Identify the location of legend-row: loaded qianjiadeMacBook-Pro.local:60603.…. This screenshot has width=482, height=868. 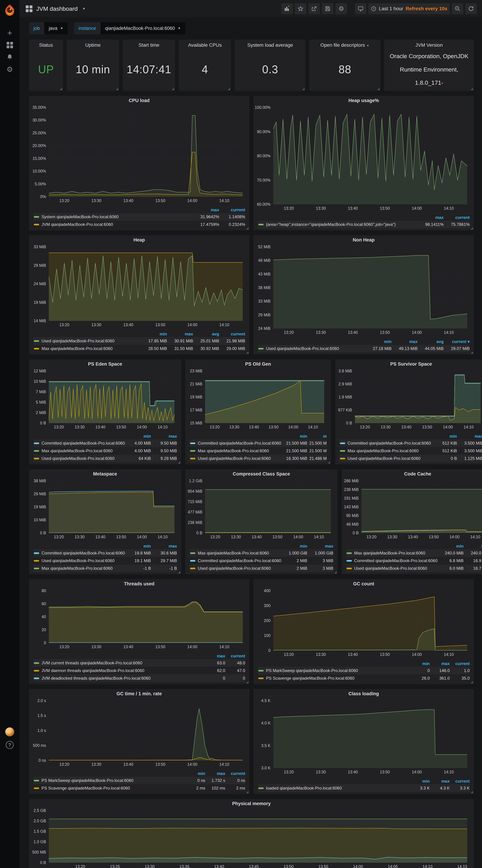
(363, 788).